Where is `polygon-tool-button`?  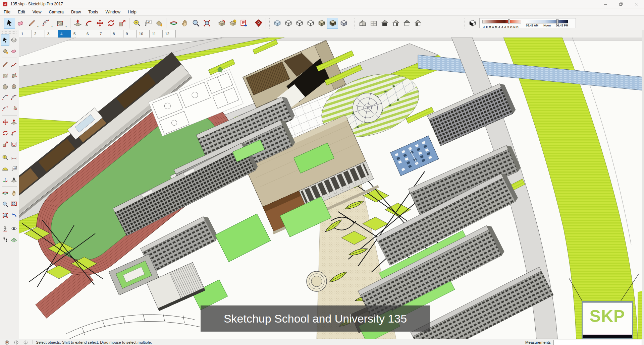 polygon-tool-button is located at coordinates (14, 86).